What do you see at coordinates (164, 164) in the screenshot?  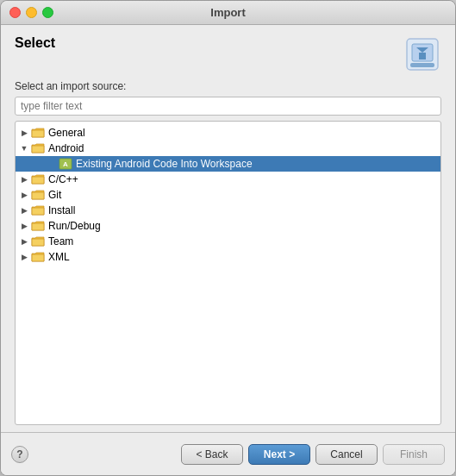 I see `tree-item-label-existing: Existing Android Code Into Workspace` at bounding box center [164, 164].